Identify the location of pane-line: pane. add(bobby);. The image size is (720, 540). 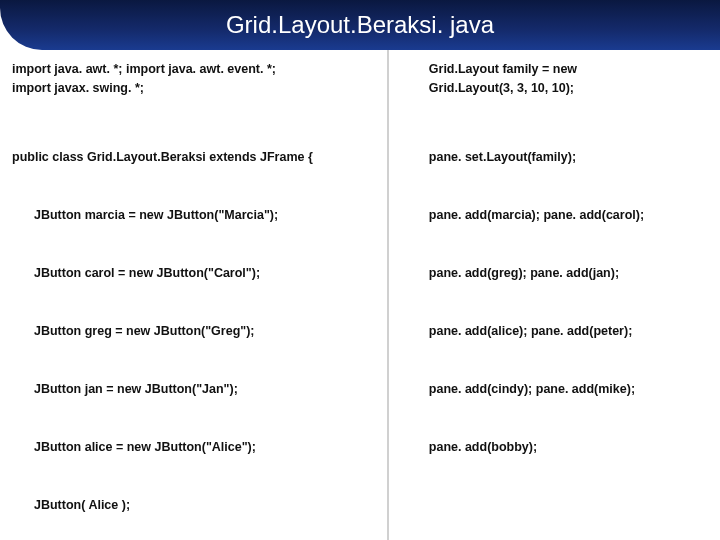
(558, 448).